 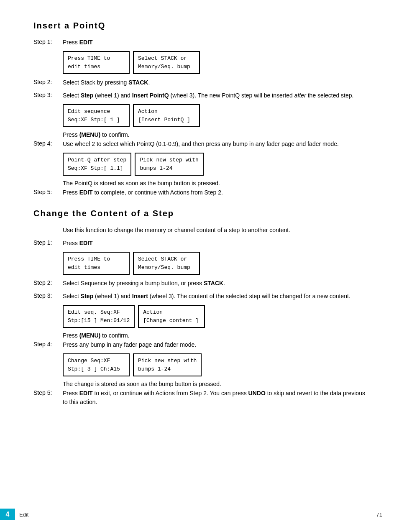 What do you see at coordinates (171, 316) in the screenshot?
I see `change-lcd2-right: Action [Change content ]` at bounding box center [171, 316].